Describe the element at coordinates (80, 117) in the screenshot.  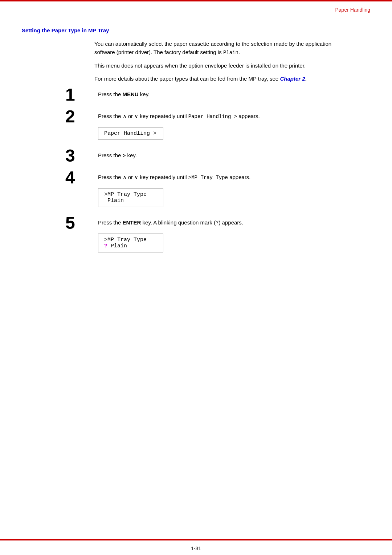
I see `step-number-2: 2` at that location.